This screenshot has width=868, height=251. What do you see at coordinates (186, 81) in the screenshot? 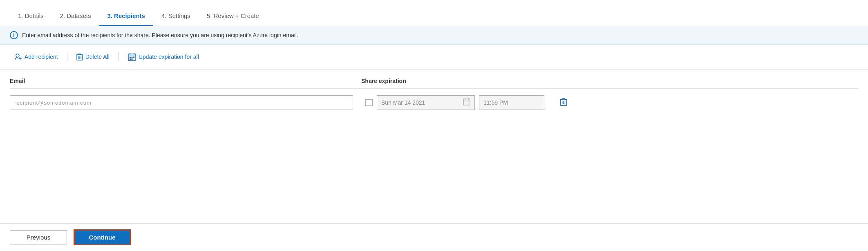
I see `col-email-header: Email` at bounding box center [186, 81].